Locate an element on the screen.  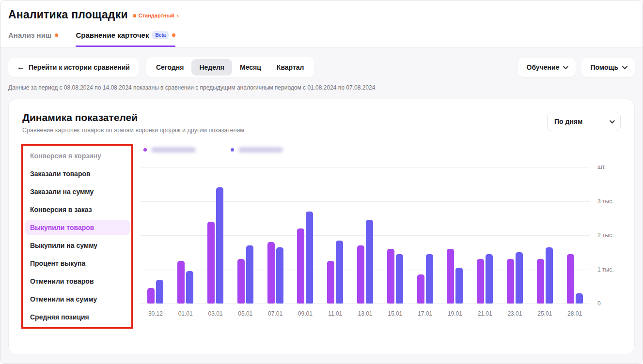
metric-item: Заказали на сумму is located at coordinates (78, 192).